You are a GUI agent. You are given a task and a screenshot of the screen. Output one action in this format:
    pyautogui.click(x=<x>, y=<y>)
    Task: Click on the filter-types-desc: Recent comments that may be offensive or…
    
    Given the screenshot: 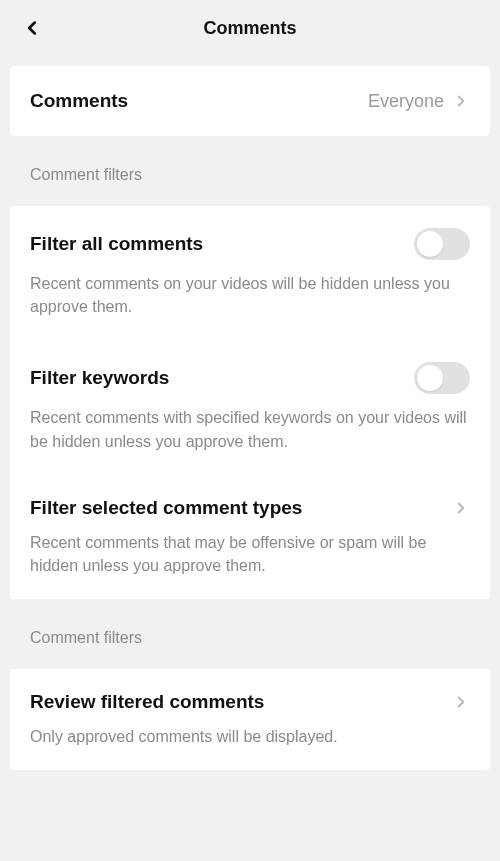 What is the action you would take?
    pyautogui.click(x=250, y=559)
    